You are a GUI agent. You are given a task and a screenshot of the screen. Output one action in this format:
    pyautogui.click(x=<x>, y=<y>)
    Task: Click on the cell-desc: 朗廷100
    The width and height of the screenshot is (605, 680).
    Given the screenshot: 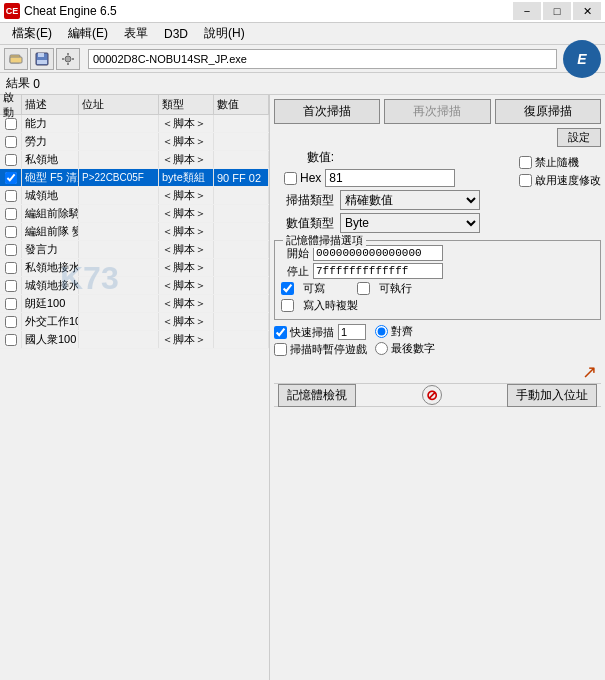 What is the action you would take?
    pyautogui.click(x=50, y=304)
    